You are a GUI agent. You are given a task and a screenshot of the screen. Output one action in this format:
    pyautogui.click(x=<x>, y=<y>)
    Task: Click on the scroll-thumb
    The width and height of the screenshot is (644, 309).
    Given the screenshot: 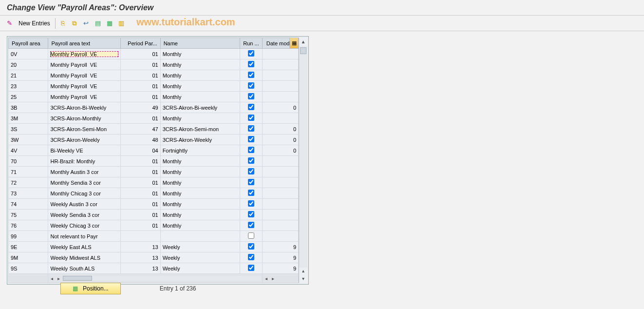 What is the action you would take?
    pyautogui.click(x=303, y=51)
    